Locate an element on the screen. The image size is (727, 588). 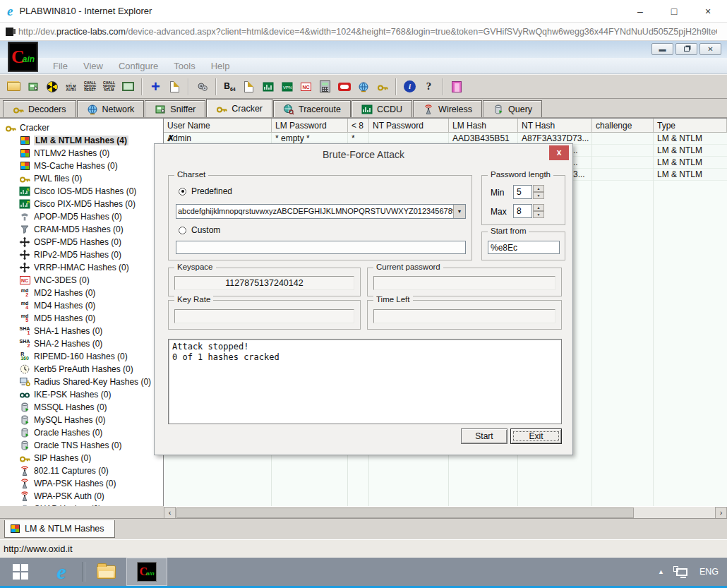
tree-item-wpa-psk-auth-0: WPA-PSK Auth (0) is located at coordinates (82, 496).